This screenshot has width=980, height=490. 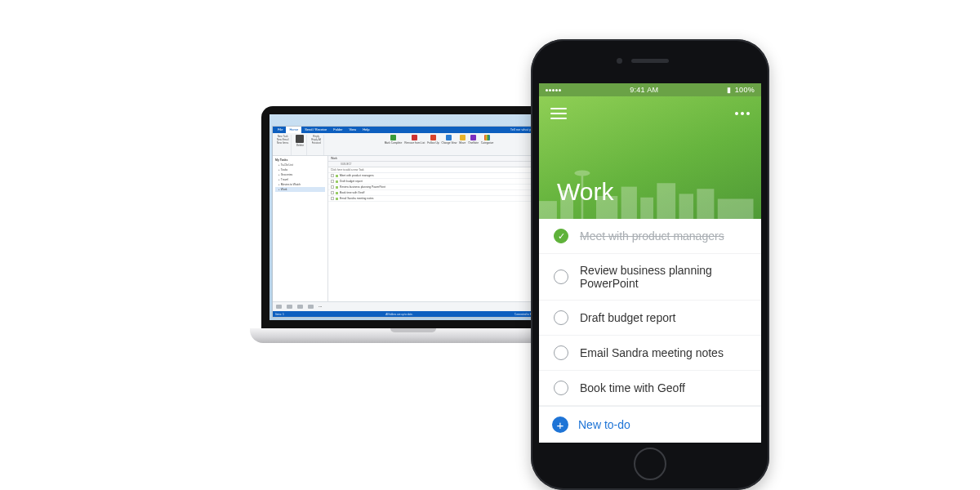 What do you see at coordinates (441, 170) in the screenshot?
I see `add-task-input: Click here to add a new Task` at bounding box center [441, 170].